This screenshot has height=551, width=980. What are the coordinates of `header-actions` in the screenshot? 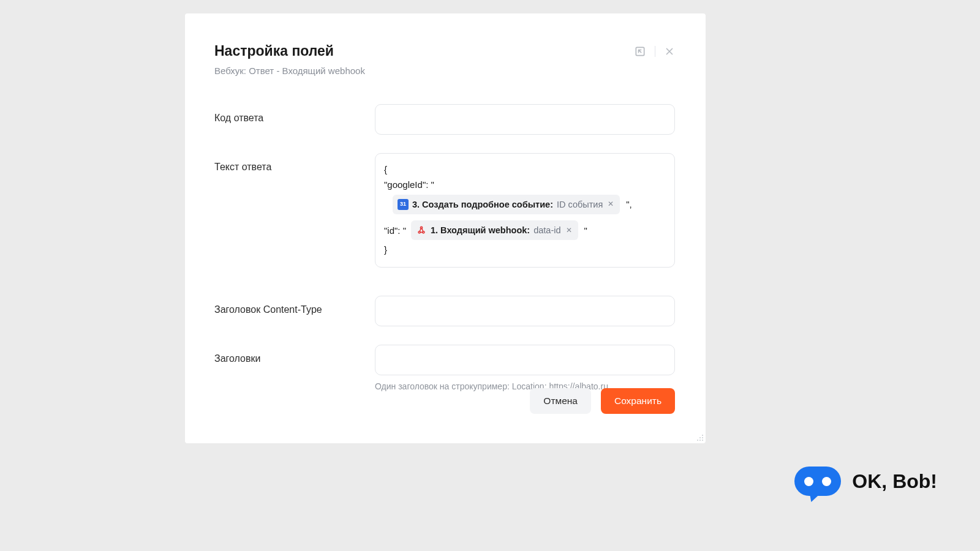 It's located at (654, 51).